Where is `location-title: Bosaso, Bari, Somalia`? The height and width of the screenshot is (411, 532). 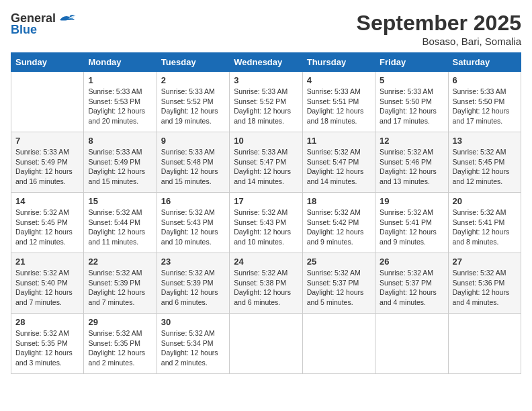 location-title: Bosaso, Bari, Somalia is located at coordinates (439, 42).